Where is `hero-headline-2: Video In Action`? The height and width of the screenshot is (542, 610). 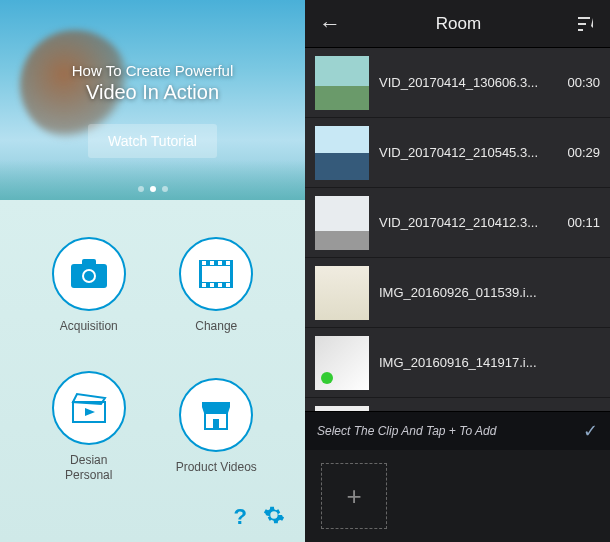
hero-headline-2: Video In Action is located at coordinates (152, 92).